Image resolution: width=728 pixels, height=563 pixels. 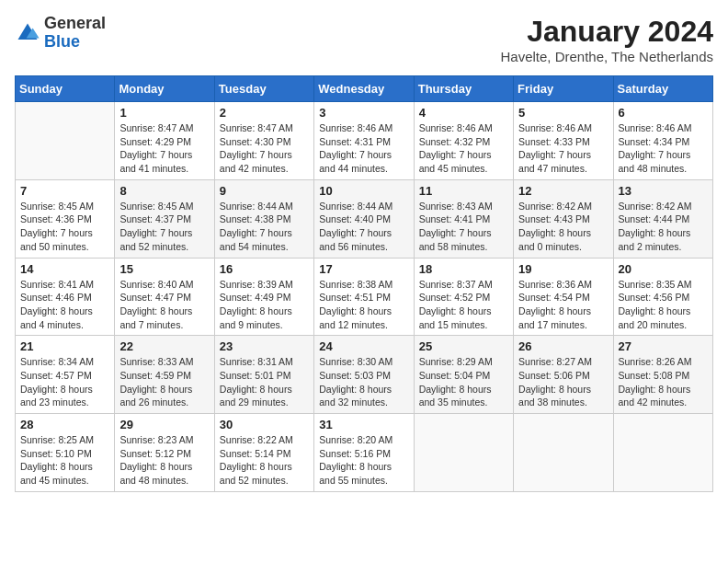 I want to click on day-info: Sunrise: 8:26 AM Sunset: 5:08 PM Dayligh…, so click(x=664, y=383).